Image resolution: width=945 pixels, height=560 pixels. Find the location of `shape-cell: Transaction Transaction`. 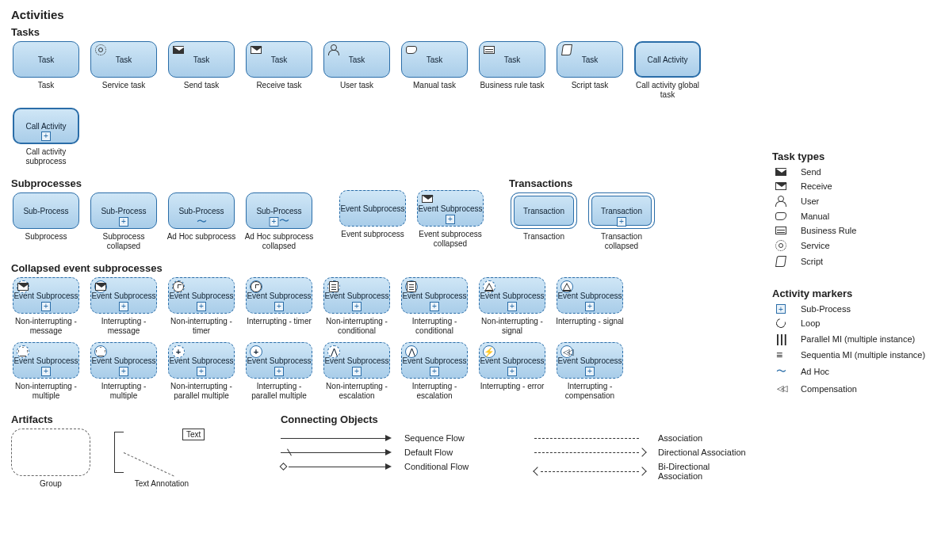

shape-cell: Transaction Transaction is located at coordinates (544, 222).